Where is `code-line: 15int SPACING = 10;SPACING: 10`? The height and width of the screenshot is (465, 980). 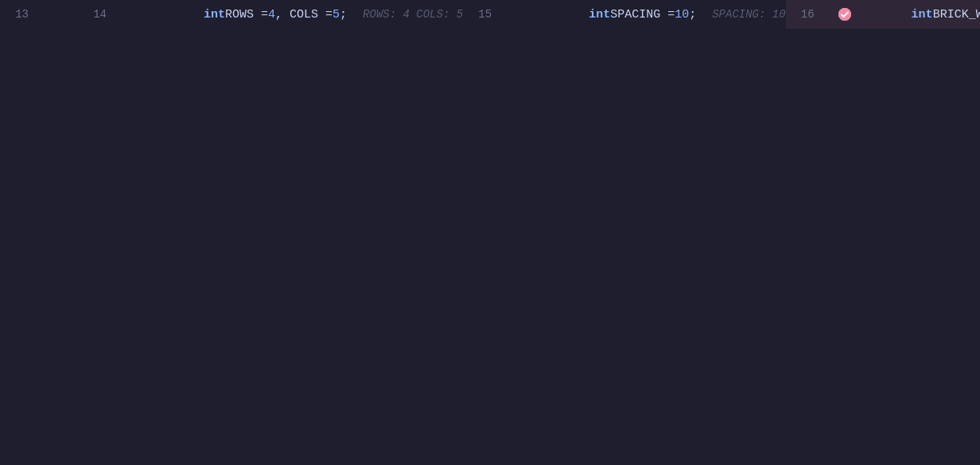 code-line: 15int SPACING = 10;SPACING: 10 is located at coordinates (624, 14).